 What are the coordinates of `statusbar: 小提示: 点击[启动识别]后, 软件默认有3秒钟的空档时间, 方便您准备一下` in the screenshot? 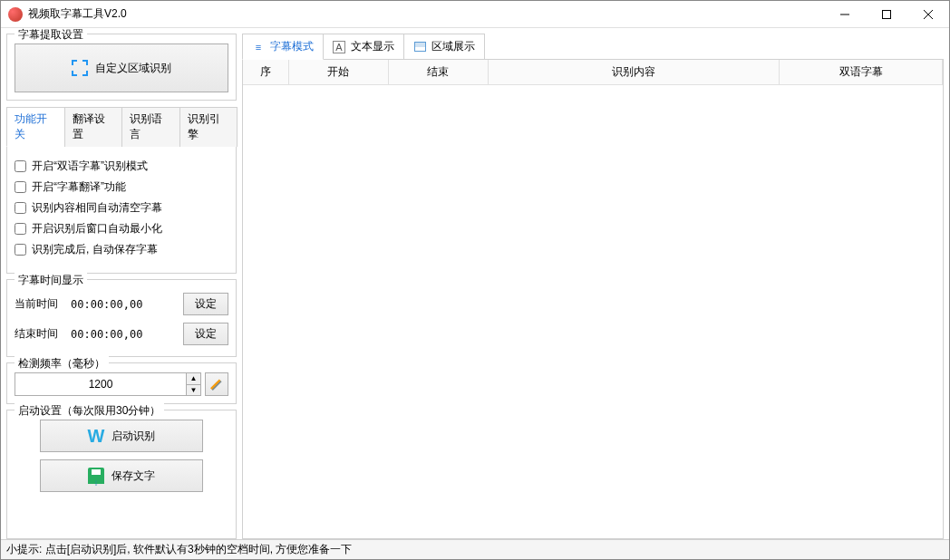 It's located at (475, 549).